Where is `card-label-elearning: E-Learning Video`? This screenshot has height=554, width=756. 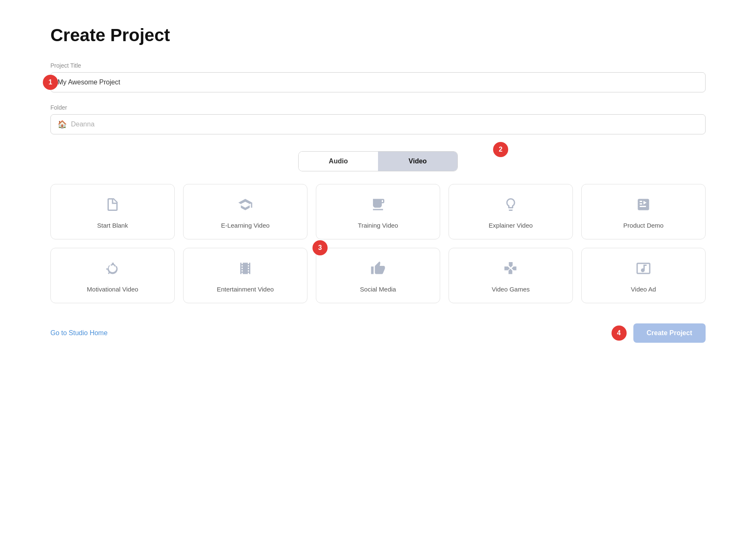 card-label-elearning: E-Learning Video is located at coordinates (245, 225).